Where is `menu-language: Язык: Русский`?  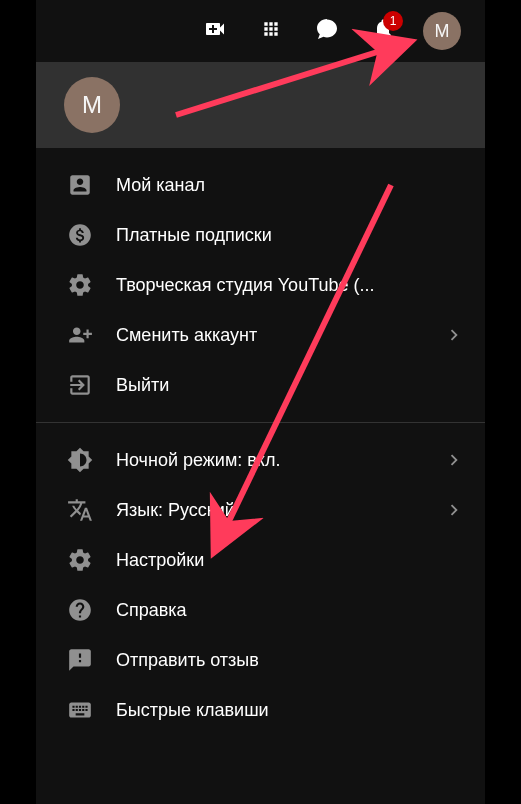 menu-language: Язык: Русский is located at coordinates (260, 510).